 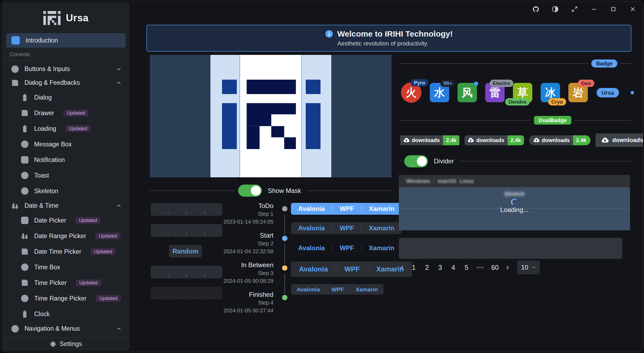 What do you see at coordinates (550, 93) in the screenshot?
I see `element-tile: 冰 Cryo` at bounding box center [550, 93].